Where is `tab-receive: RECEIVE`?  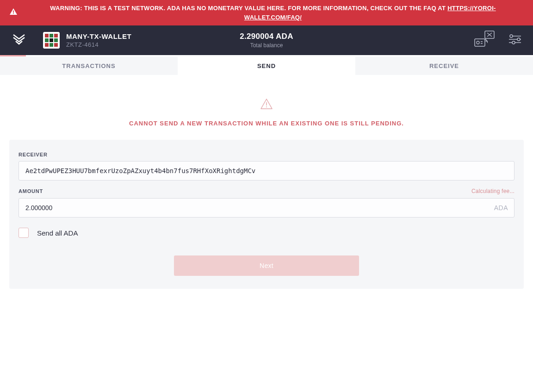 tab-receive: RECEIVE is located at coordinates (444, 66).